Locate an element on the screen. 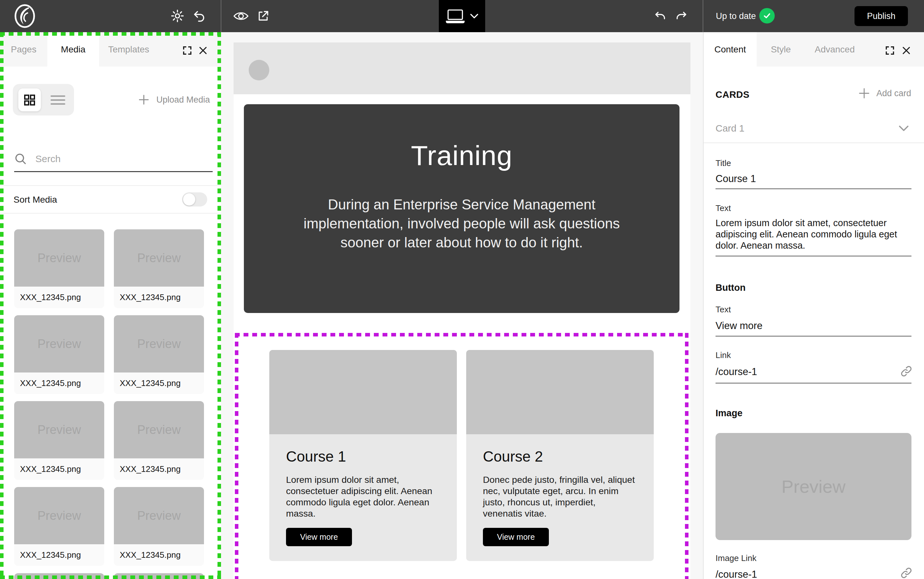  text-field-label: Text is located at coordinates (723, 208).